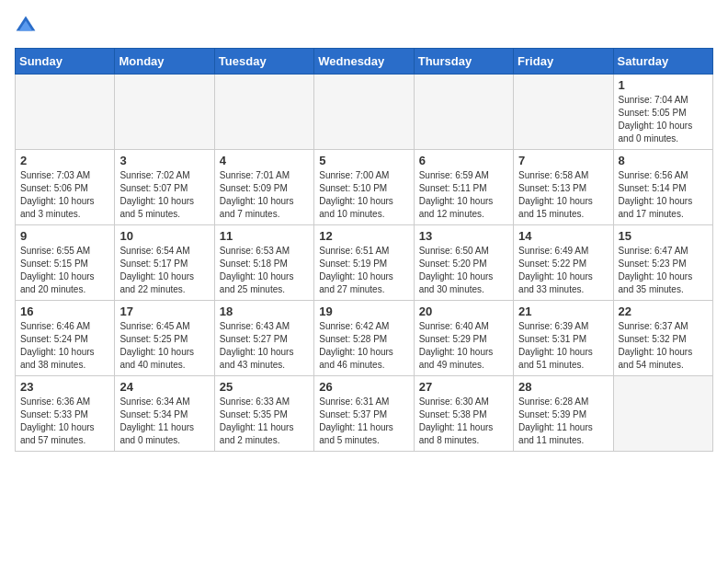 This screenshot has width=728, height=563. I want to click on calendar-cell: 7Sunrise: 6:58 AM Sunset: 5:13 PM Daylig…, so click(563, 188).